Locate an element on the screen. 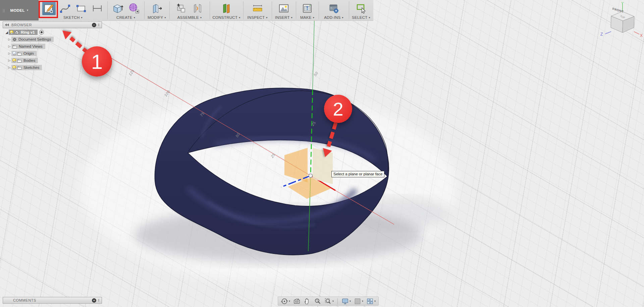 The width and height of the screenshot is (644, 307). orbit-button: ▾ is located at coordinates (285, 301).